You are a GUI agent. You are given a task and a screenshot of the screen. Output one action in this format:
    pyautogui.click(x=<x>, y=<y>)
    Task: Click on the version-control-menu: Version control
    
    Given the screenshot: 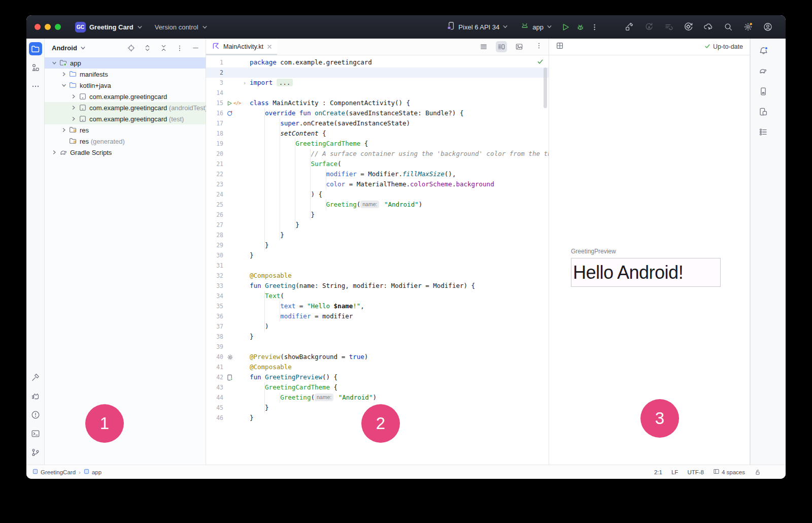 What is the action you would take?
    pyautogui.click(x=181, y=27)
    